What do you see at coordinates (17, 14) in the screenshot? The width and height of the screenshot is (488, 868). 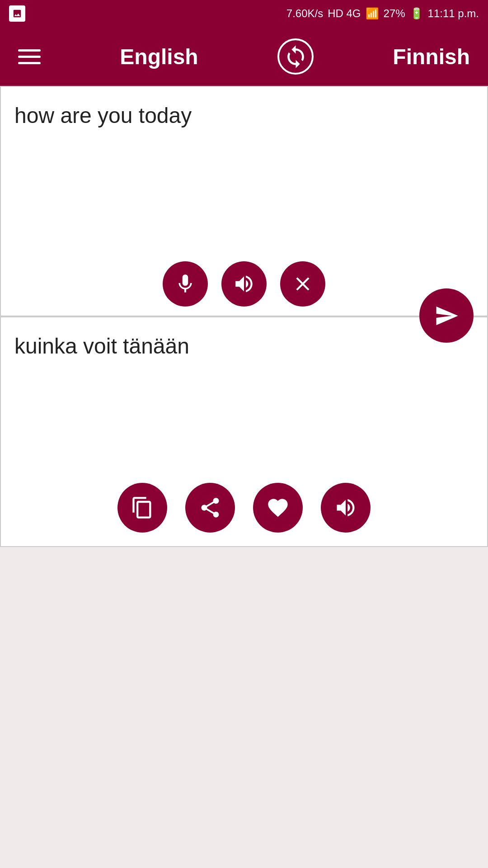 I see `status-bar-left` at bounding box center [17, 14].